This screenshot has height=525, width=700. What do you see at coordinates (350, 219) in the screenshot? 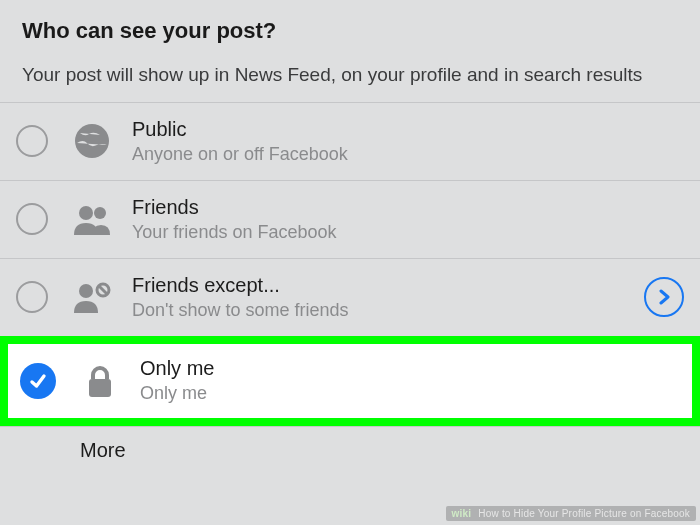
I see `option-friends: Friends Your friends on Facebook` at bounding box center [350, 219].